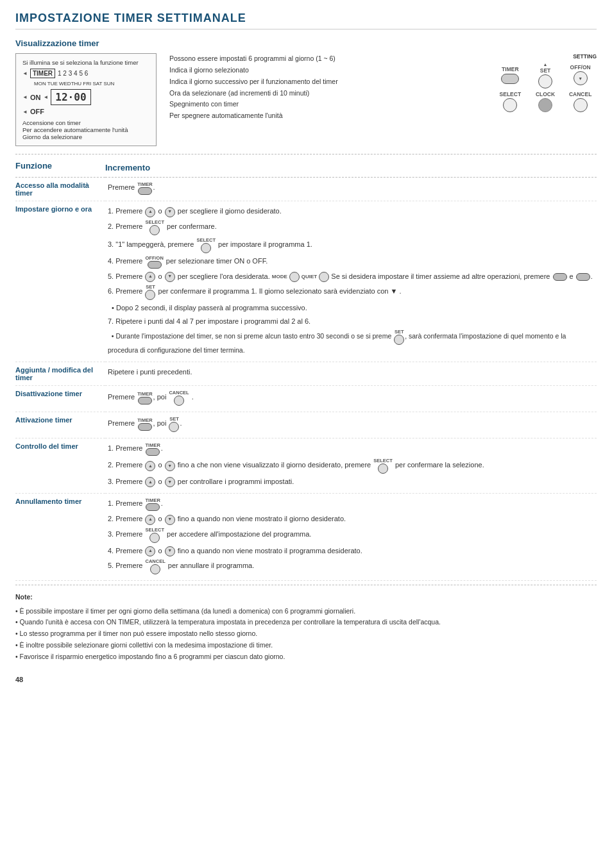 This screenshot has width=612, height=868. What do you see at coordinates (325, 71) in the screenshot?
I see `mid-line2: Indica il giorno selezionato` at bounding box center [325, 71].